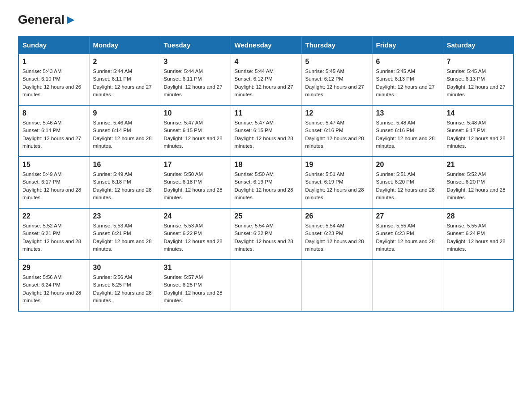 The width and height of the screenshot is (532, 411). What do you see at coordinates (54, 216) in the screenshot?
I see `day-number: 22` at bounding box center [54, 216].